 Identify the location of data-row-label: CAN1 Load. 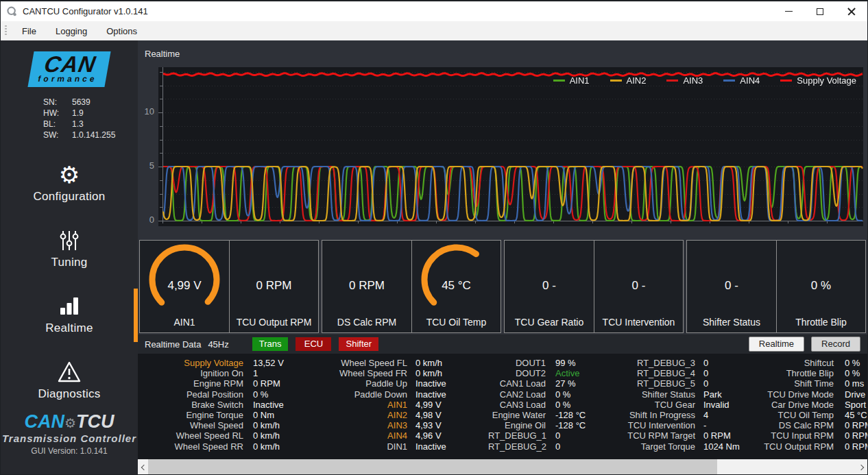
(517, 384).